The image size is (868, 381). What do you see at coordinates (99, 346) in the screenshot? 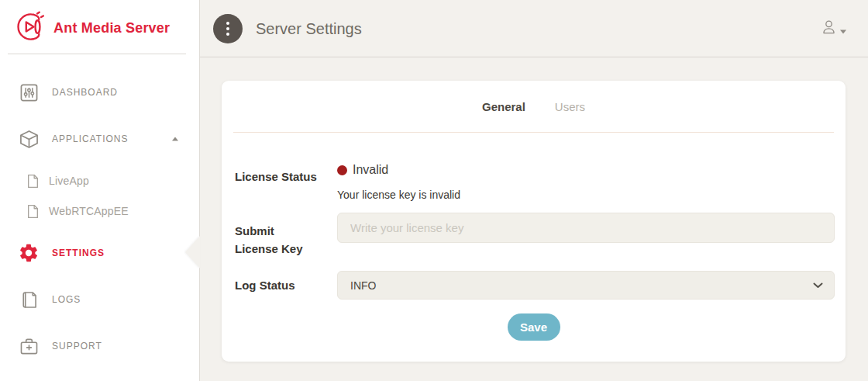
I see `sidebar-item-support: SUPPORT` at bounding box center [99, 346].